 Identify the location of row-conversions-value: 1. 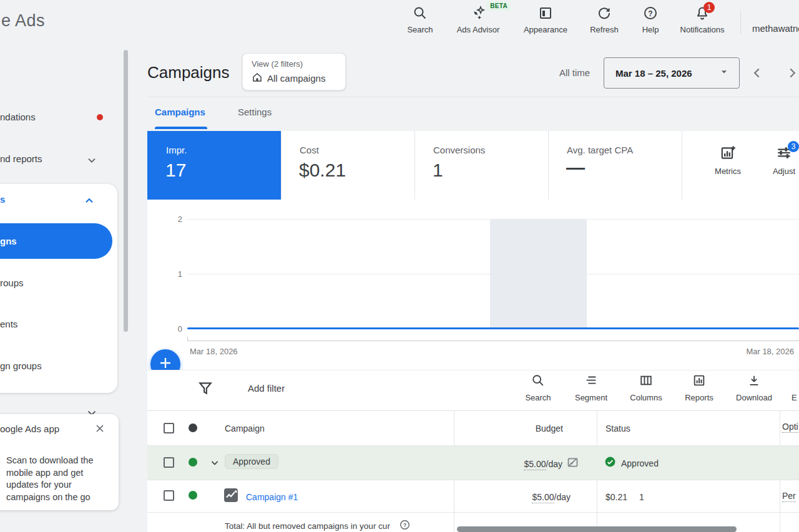
(642, 497).